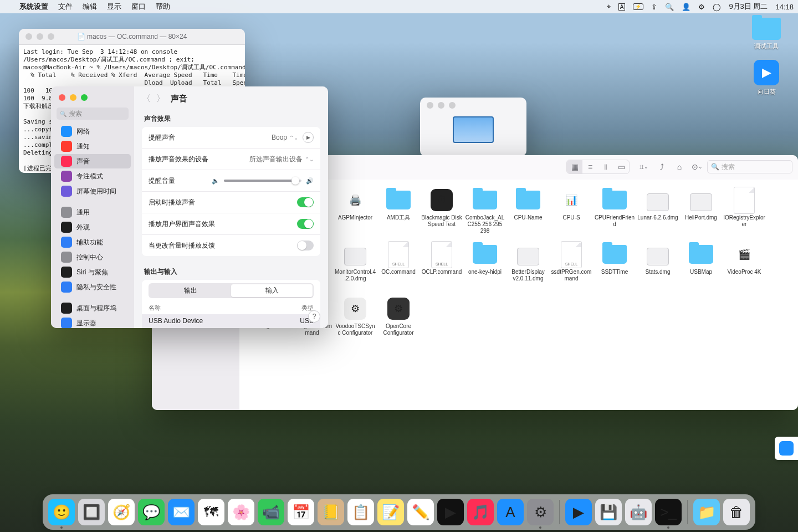  Describe the element at coordinates (590, 167) in the screenshot. I see `view-list-icon: ≡` at that location.